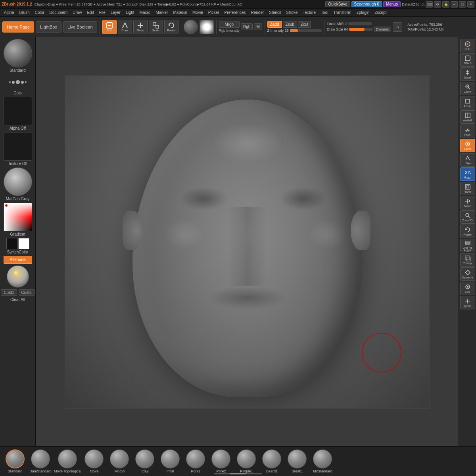 The width and height of the screenshot is (476, 476). Describe the element at coordinates (119, 461) in the screenshot. I see `brush-morph: Morph` at that location.